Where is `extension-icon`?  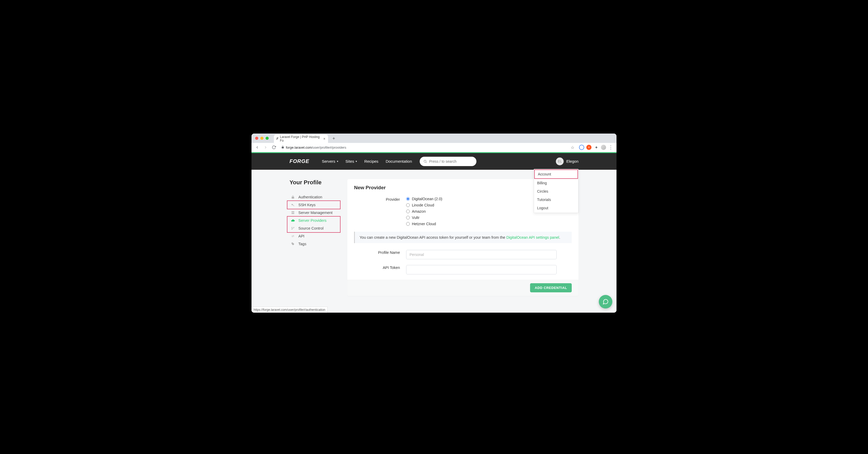
extension-icon is located at coordinates (582, 147).